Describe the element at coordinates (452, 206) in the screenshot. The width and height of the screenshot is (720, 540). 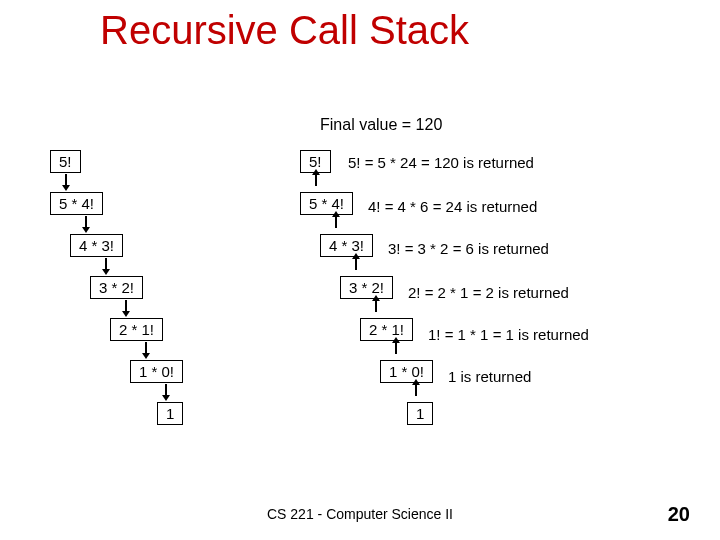
I see `annotation-1: 4! = 4 * 6 = 24 is returned` at that location.